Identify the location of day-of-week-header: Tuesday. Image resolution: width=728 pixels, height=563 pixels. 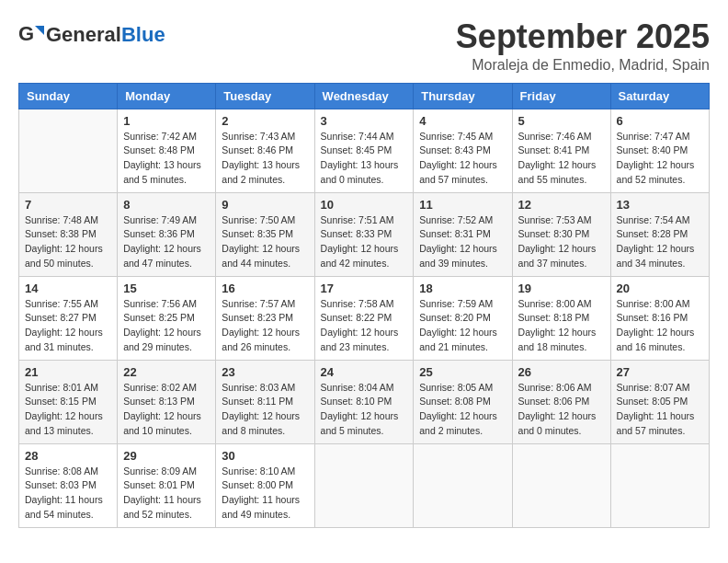
(265, 96).